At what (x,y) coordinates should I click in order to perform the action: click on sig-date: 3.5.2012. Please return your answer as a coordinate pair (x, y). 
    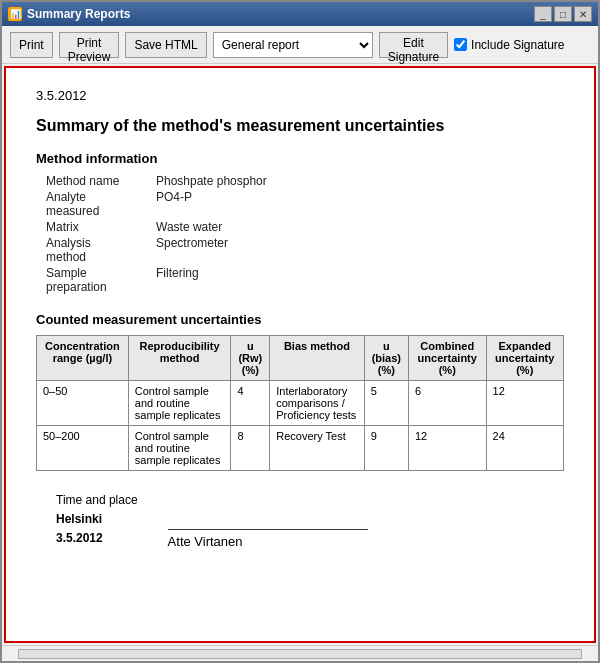
    Looking at the image, I should click on (80, 538).